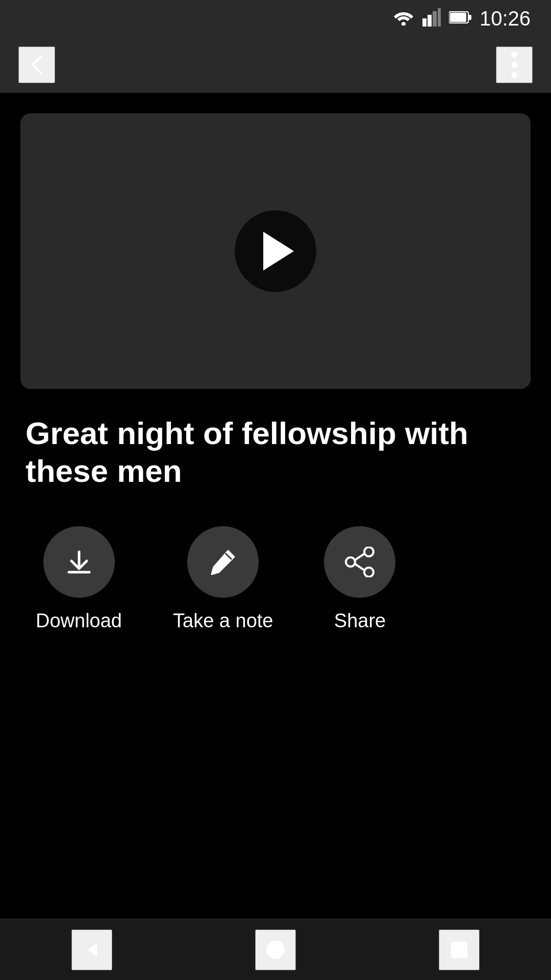 The width and height of the screenshot is (551, 980). What do you see at coordinates (223, 562) in the screenshot?
I see `take-a-note-circle` at bounding box center [223, 562].